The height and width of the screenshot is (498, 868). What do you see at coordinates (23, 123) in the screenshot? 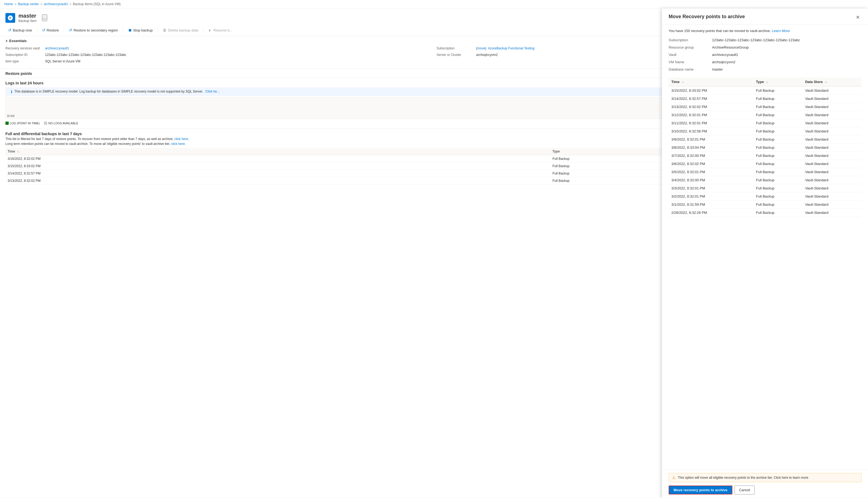
I see `legend-log-point: LOG (POINT IN TIME)` at bounding box center [23, 123].